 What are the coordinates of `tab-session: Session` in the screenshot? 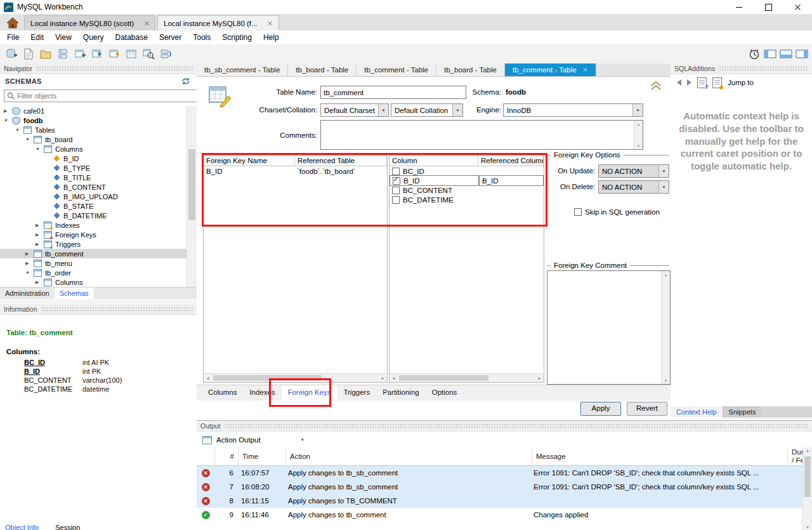 It's located at (67, 527).